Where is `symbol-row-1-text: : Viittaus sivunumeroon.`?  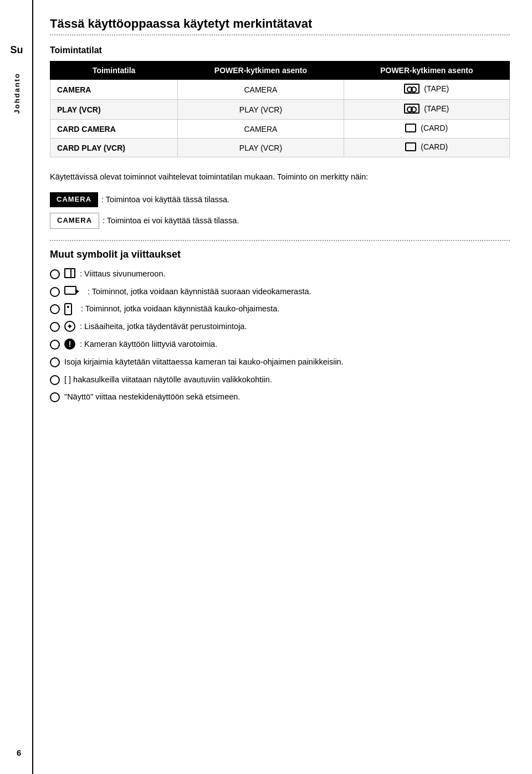
symbol-row-1-text: : Viittaus sivunumeroon. is located at coordinates (122, 274).